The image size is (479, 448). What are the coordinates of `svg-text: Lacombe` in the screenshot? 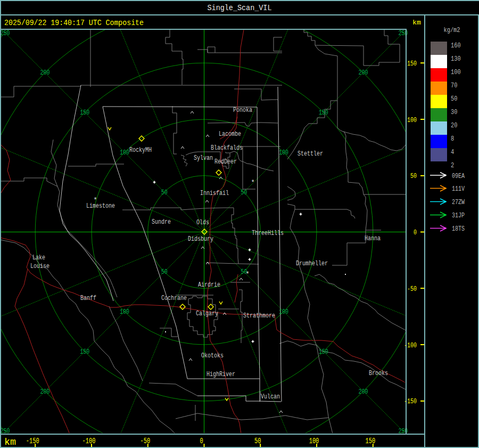 It's located at (230, 134).